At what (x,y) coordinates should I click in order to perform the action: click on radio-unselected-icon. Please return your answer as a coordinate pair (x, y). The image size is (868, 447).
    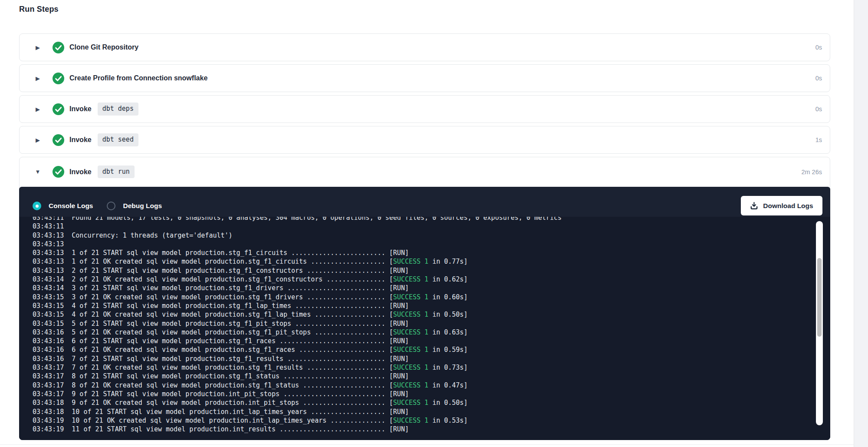
    Looking at the image, I should click on (111, 206).